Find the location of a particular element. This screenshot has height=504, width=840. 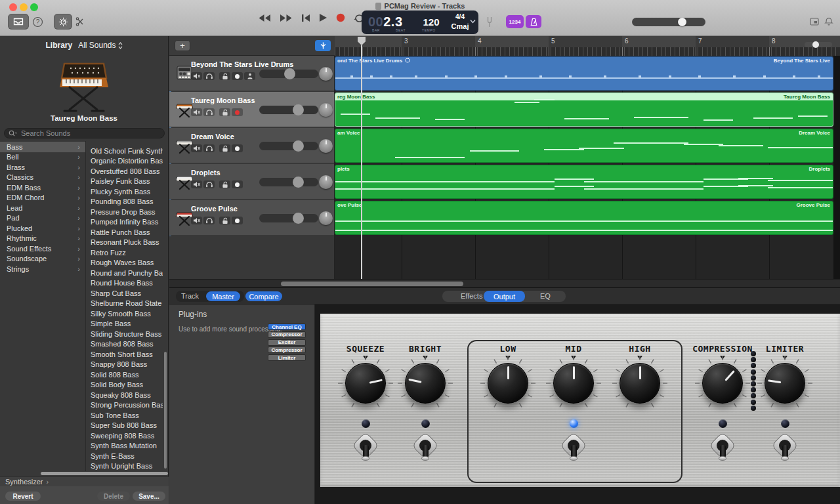

compare-button: Compare is located at coordinates (264, 297).